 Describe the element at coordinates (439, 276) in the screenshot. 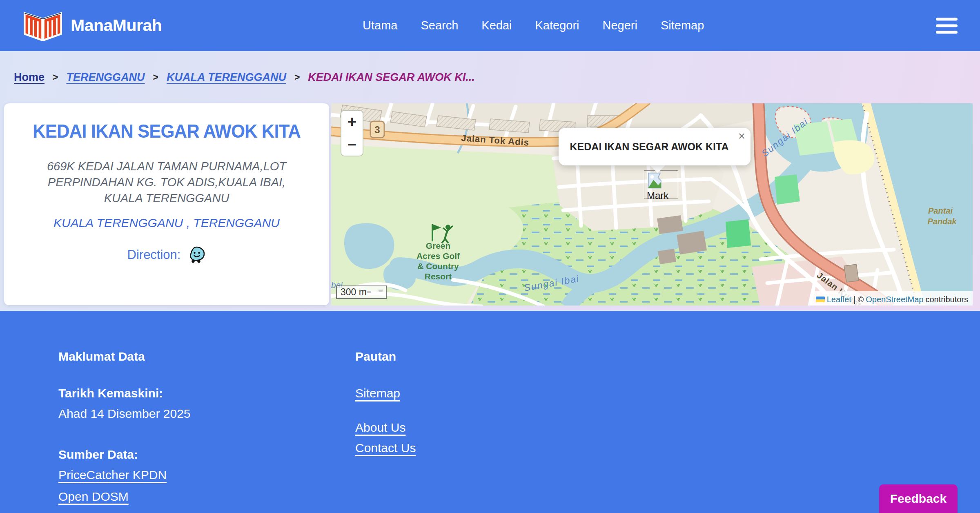

I see `svg-text: Resort` at that location.